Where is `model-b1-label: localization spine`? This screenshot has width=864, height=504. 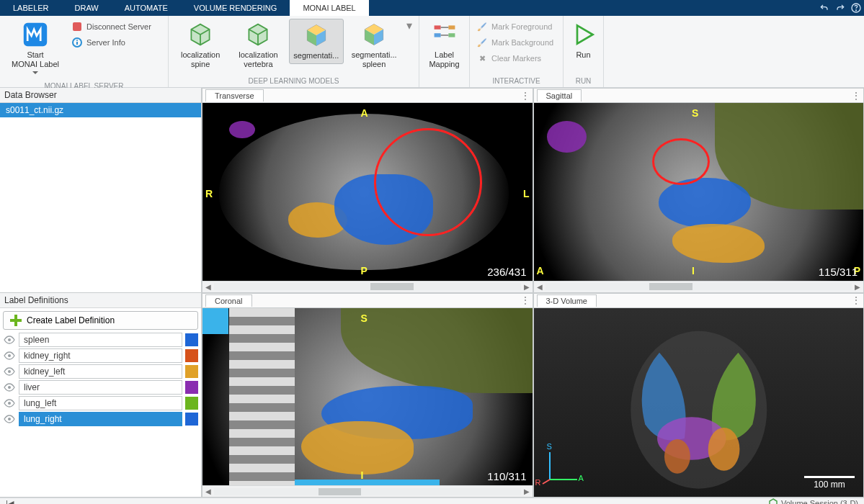
model-b1-label: localization spine is located at coordinates (200, 59).